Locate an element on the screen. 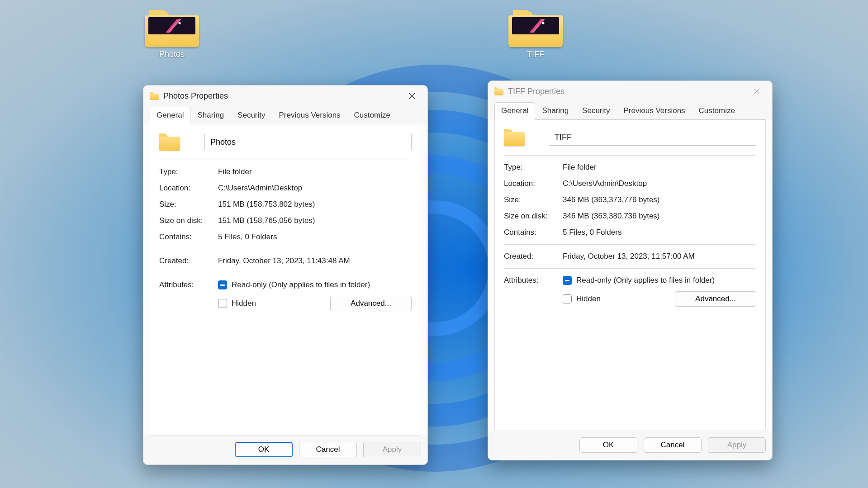  value-size-on-disk: 151 MB (158,765,056 bytes) is located at coordinates (315, 221).